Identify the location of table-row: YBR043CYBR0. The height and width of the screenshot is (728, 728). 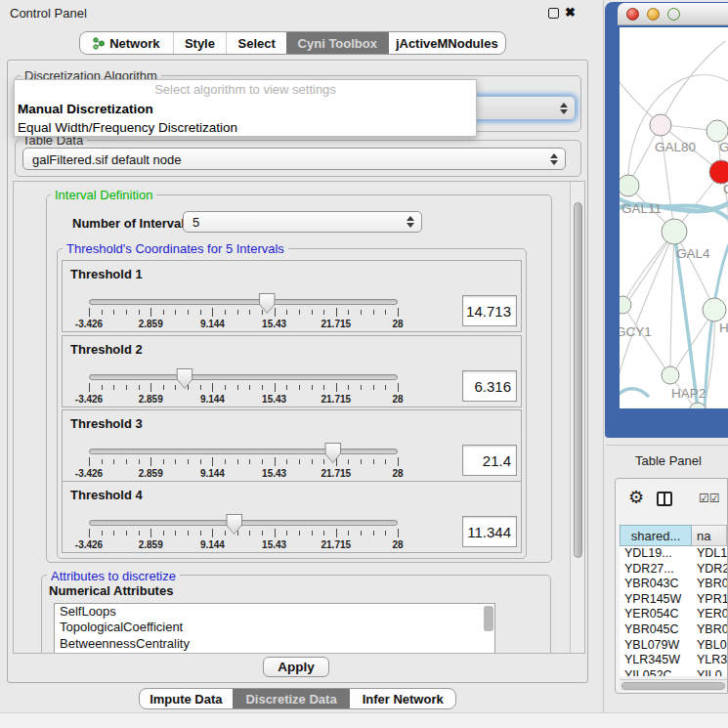
(673, 584).